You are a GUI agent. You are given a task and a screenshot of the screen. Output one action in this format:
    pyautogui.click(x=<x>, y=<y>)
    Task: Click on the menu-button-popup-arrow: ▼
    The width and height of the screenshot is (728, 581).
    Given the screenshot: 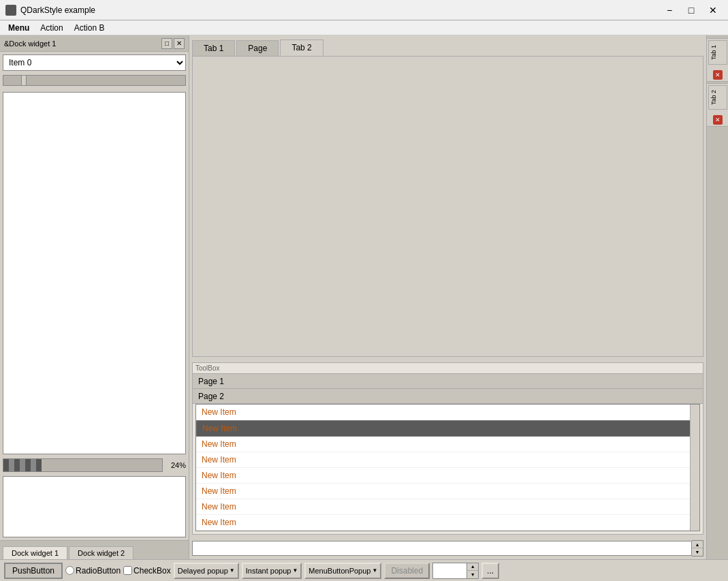 What is the action you would take?
    pyautogui.click(x=375, y=571)
    